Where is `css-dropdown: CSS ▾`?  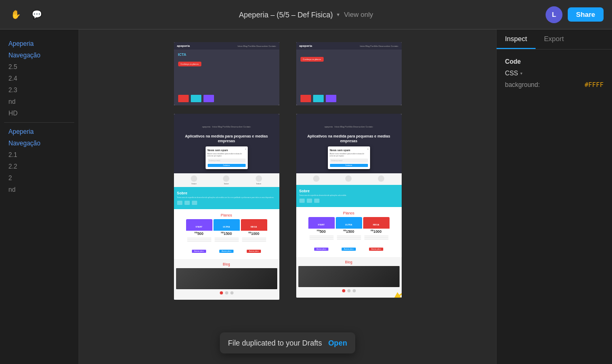
css-dropdown: CSS ▾ is located at coordinates (513, 73).